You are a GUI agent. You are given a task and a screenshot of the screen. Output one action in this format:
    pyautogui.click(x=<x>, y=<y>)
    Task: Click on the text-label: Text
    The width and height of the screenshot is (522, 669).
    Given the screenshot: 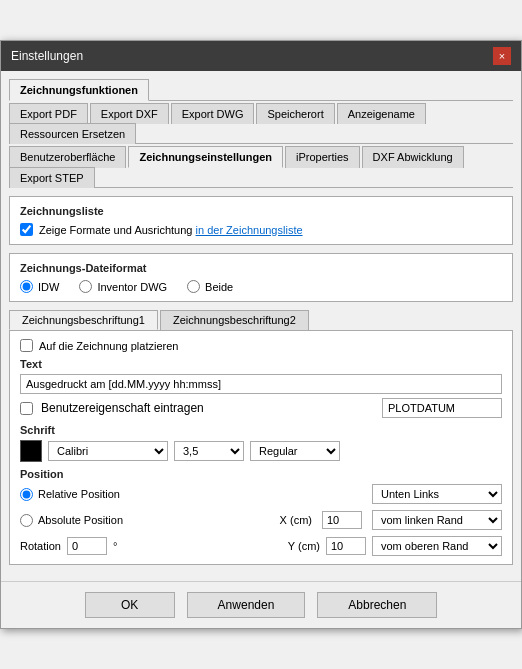 What is the action you would take?
    pyautogui.click(x=261, y=364)
    